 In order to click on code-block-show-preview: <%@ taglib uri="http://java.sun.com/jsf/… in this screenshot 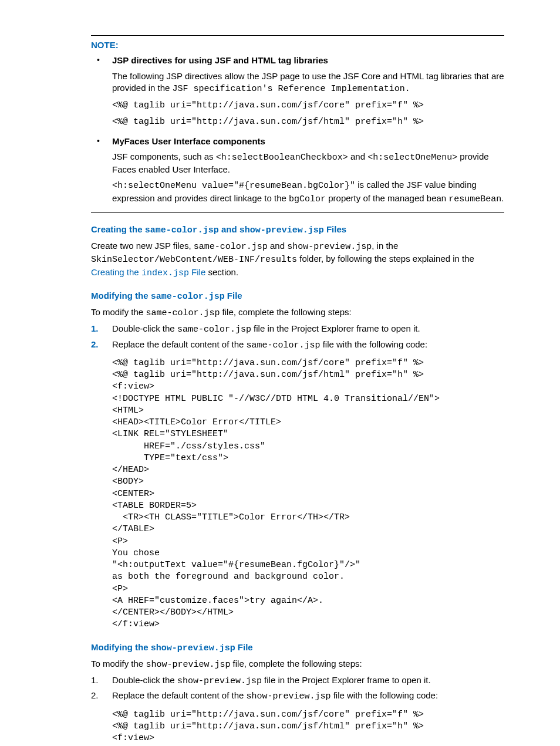, I will do `click(308, 727)`.